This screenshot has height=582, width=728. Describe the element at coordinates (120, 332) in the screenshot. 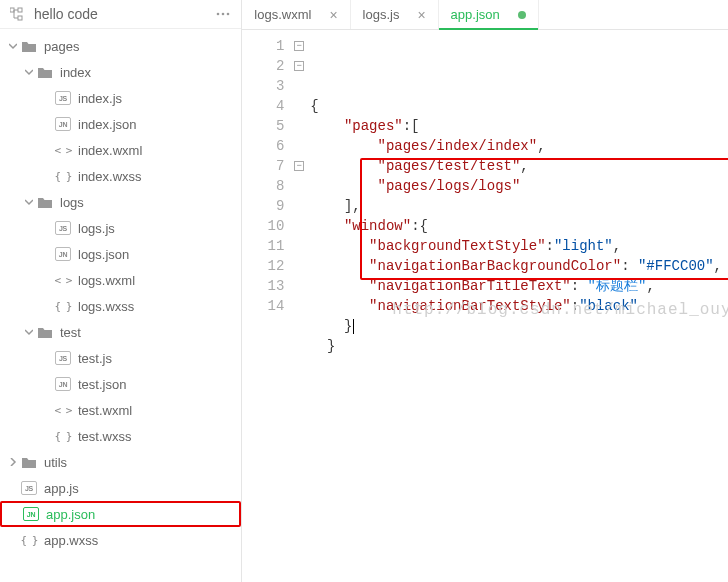

I see `folder-test: test` at that location.